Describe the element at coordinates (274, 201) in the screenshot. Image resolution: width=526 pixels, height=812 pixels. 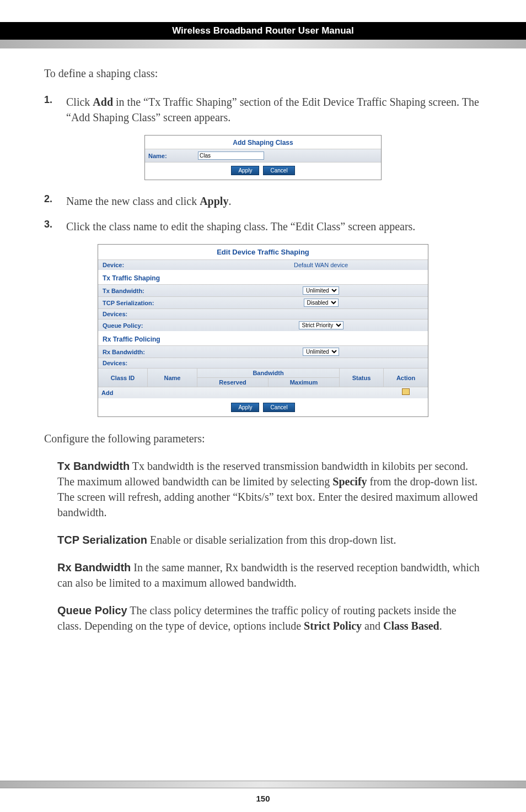
I see `step-2-body: Name the new class and click Apply.` at that location.